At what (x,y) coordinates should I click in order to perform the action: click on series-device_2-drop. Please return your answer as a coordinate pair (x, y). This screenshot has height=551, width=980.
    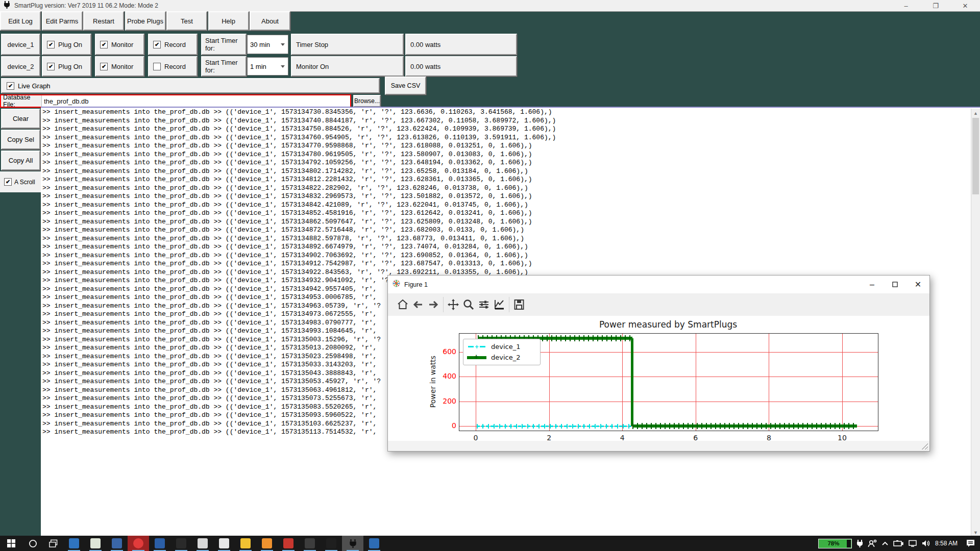
    Looking at the image, I should click on (632, 382).